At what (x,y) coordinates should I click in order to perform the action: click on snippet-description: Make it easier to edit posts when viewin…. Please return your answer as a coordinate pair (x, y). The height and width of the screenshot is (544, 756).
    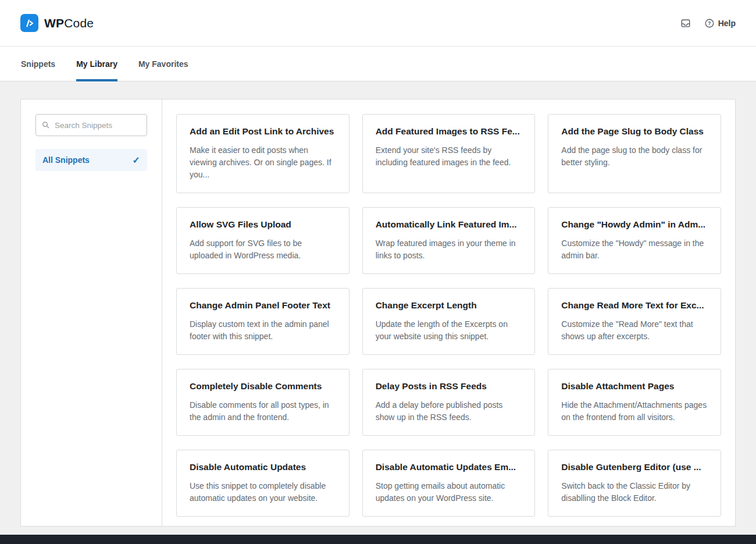
    Looking at the image, I should click on (263, 163).